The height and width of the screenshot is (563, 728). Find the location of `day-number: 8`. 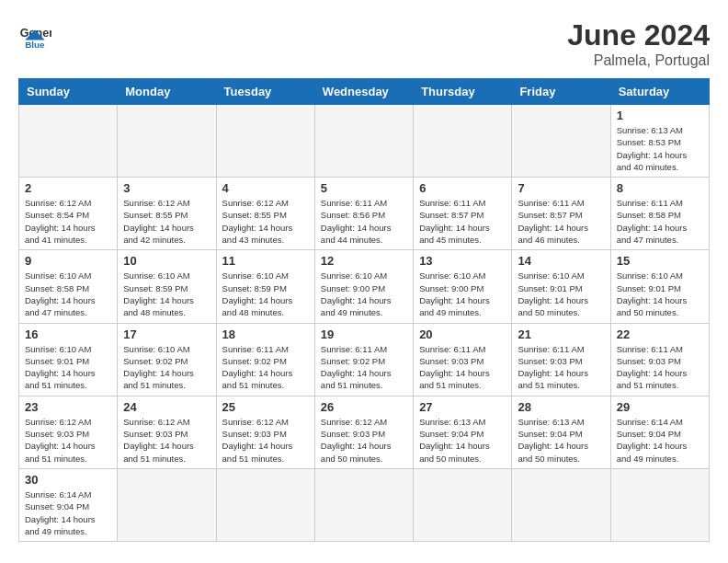

day-number: 8 is located at coordinates (660, 188).